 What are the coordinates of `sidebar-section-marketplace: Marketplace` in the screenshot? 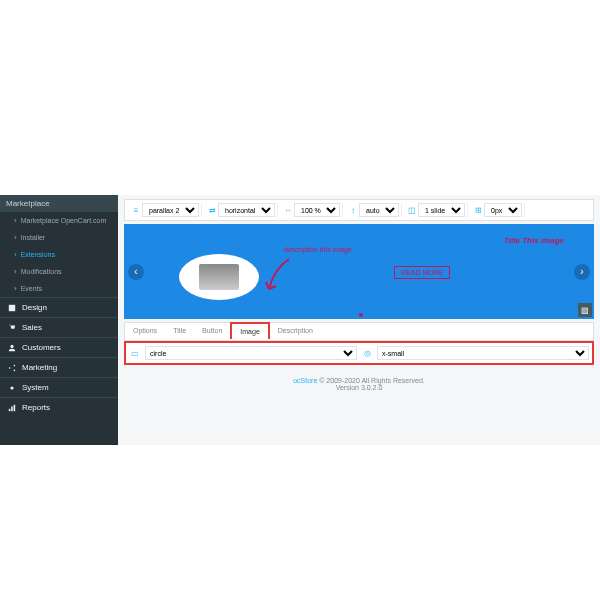 It's located at (59, 204).